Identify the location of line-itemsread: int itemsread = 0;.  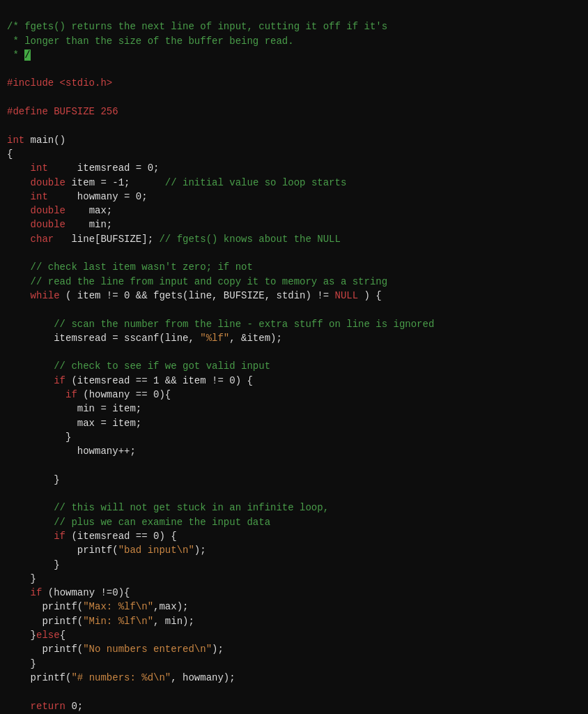
(83, 168).